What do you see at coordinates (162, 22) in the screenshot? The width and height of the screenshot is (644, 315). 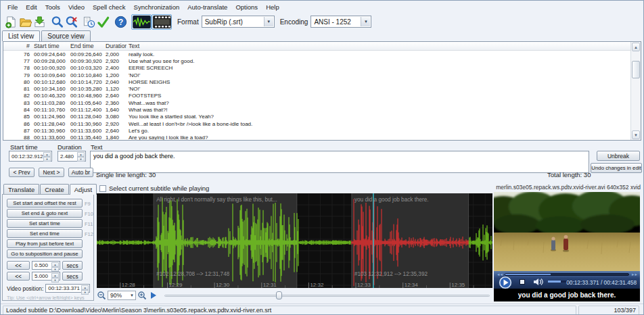 I see `toggle-video-icon` at bounding box center [162, 22].